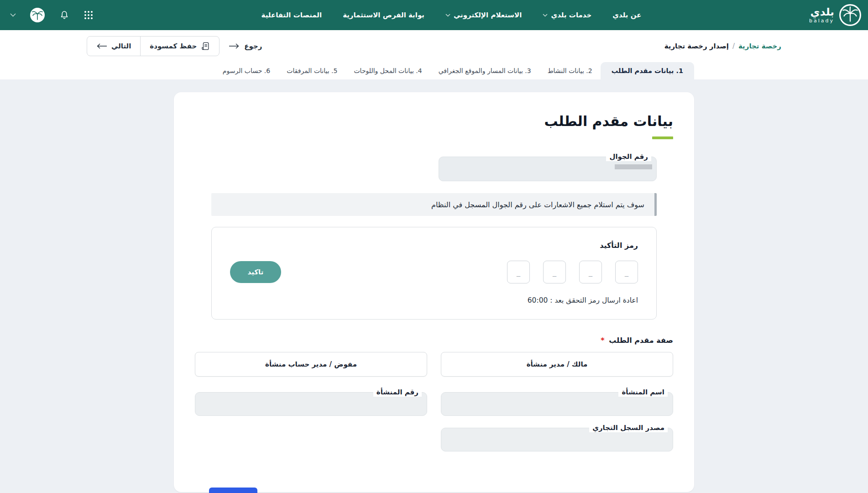 The width and height of the screenshot is (868, 493). Describe the element at coordinates (383, 15) in the screenshot. I see `nav-investment-opportunities: بوابة الفرص الاستثمارية` at that location.